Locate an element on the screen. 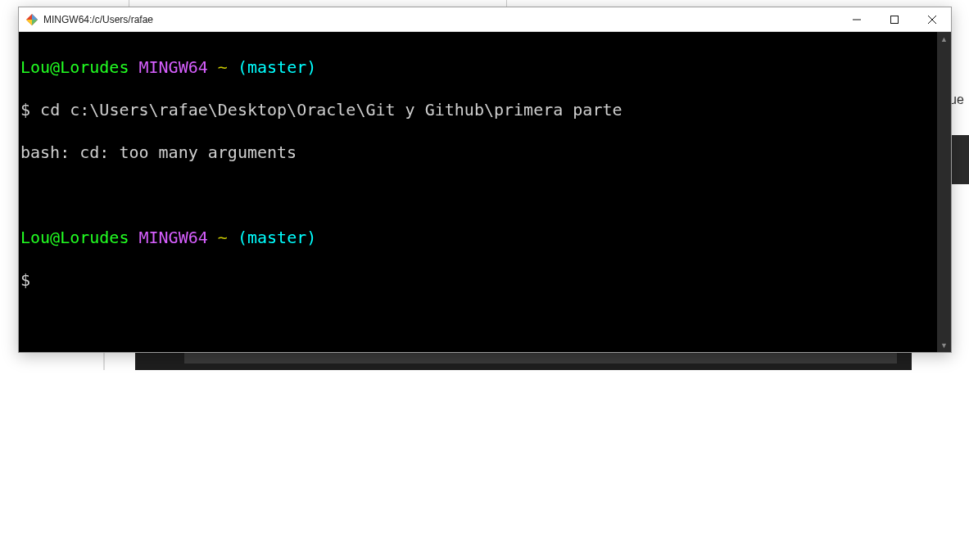 This screenshot has width=969, height=560. command-text: cd c:\Users\rafae\Desktop\Oracle\Git y G… is located at coordinates (331, 110).